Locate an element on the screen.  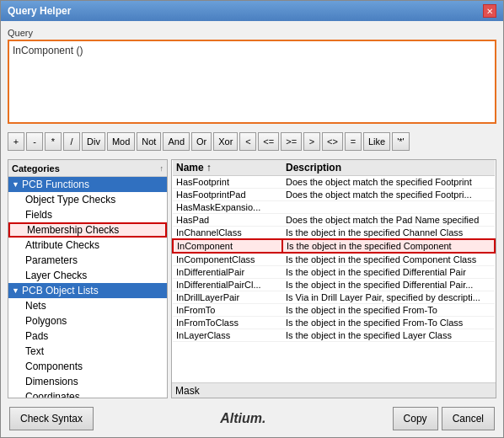
function-row: HasMaskExpansio... is located at coordinates (334, 207).